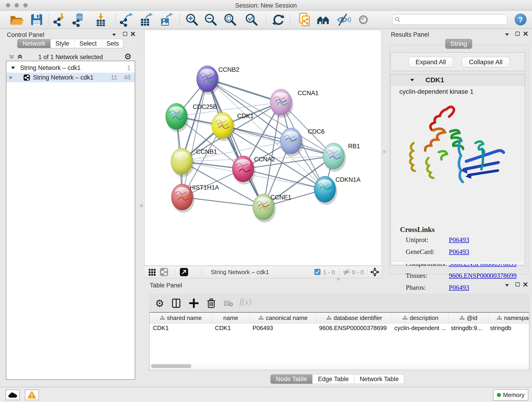 The height and width of the screenshot is (402, 532). I want to click on zoom-fit-icon, so click(230, 20).